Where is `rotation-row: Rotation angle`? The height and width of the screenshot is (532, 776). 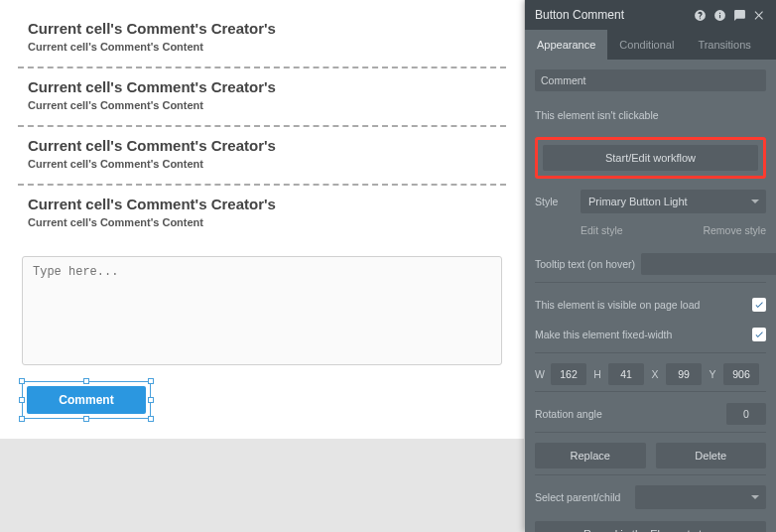 rotation-row: Rotation angle is located at coordinates (651, 414).